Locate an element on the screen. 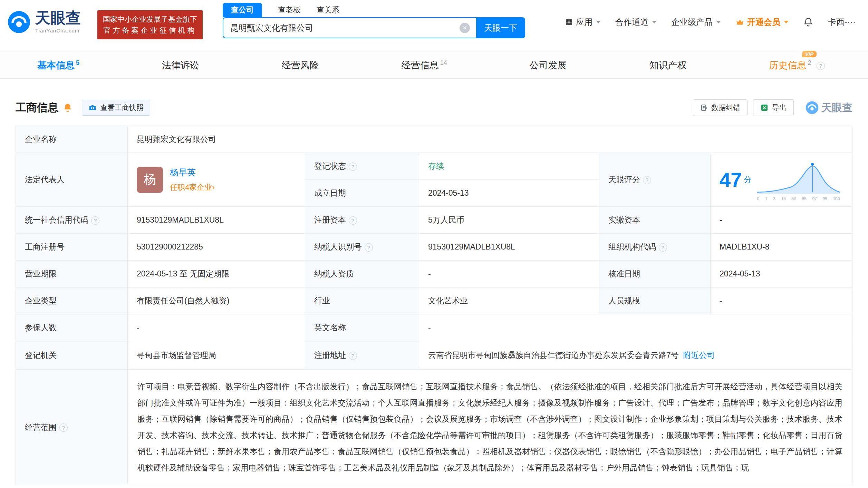 Image resolution: width=868 pixels, height=488 pixels. logo-subtitle: TianYanCha.com is located at coordinates (58, 30).